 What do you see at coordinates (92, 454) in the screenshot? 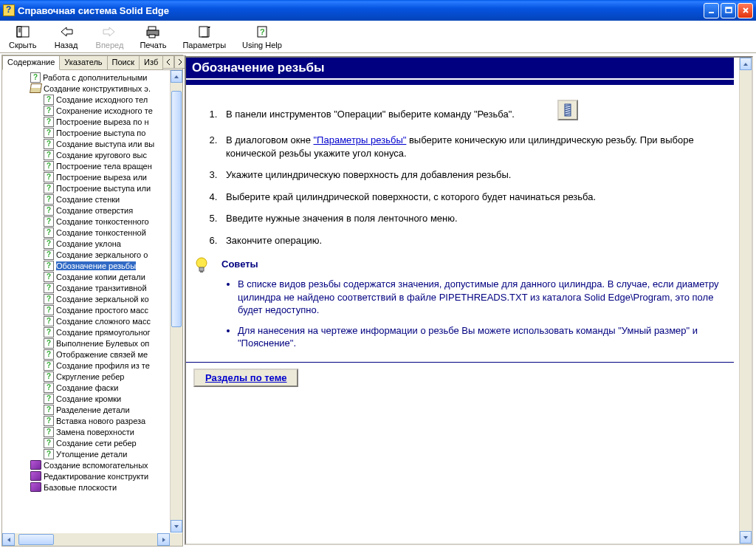
I see `tree-item-label: Утолщение детали` at bounding box center [92, 454].